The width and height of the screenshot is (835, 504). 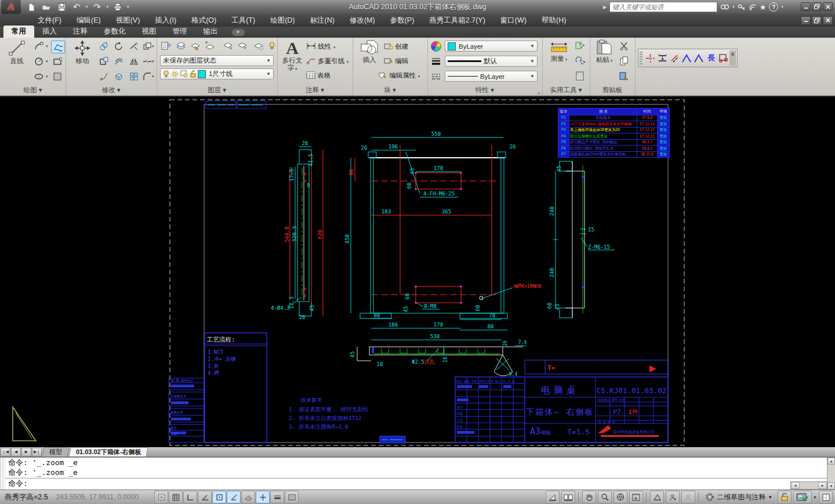 What do you see at coordinates (6, 452) in the screenshot?
I see `tab-first-button: ❘◀` at bounding box center [6, 452].